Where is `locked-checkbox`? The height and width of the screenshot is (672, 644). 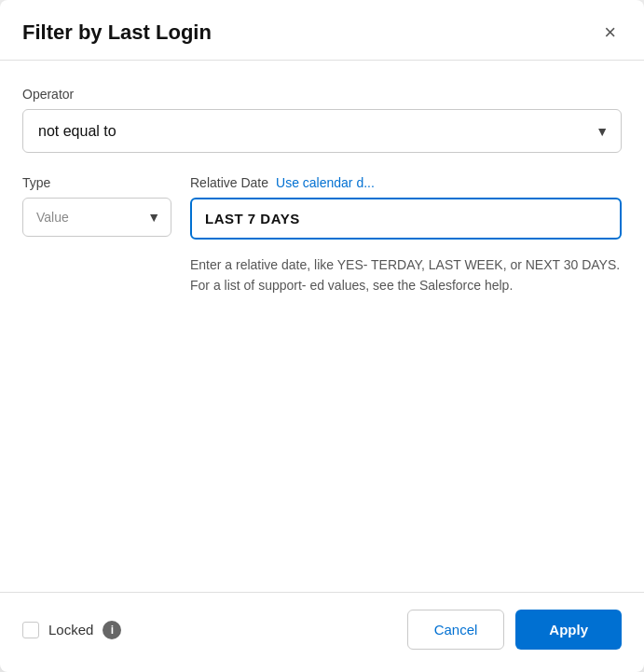
locked-checkbox is located at coordinates (31, 630).